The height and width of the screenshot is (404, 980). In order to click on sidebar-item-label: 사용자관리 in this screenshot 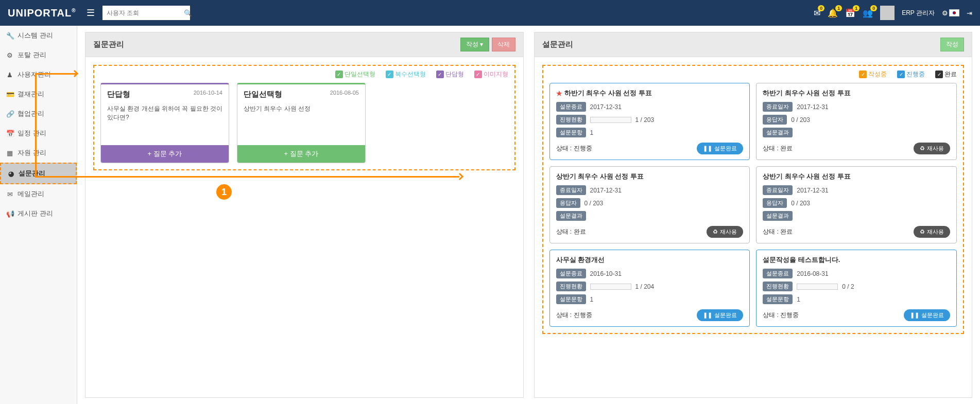, I will do `click(34, 75)`.